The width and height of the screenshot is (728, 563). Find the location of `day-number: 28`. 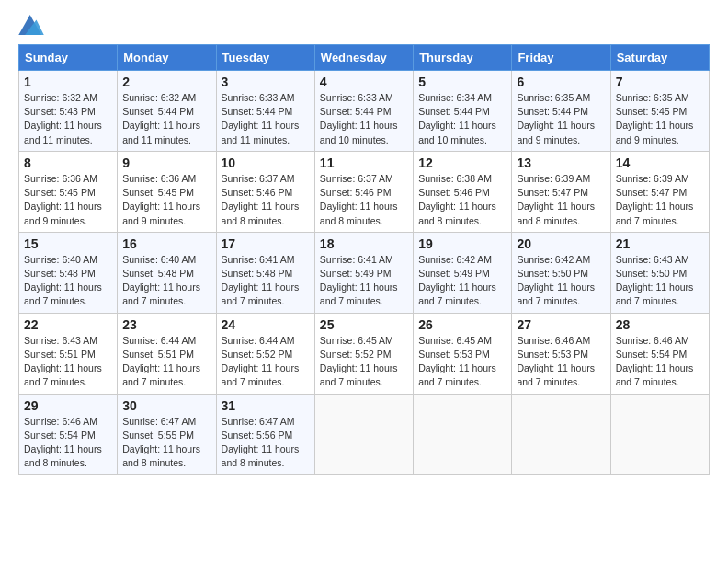

day-number: 28 is located at coordinates (660, 325).